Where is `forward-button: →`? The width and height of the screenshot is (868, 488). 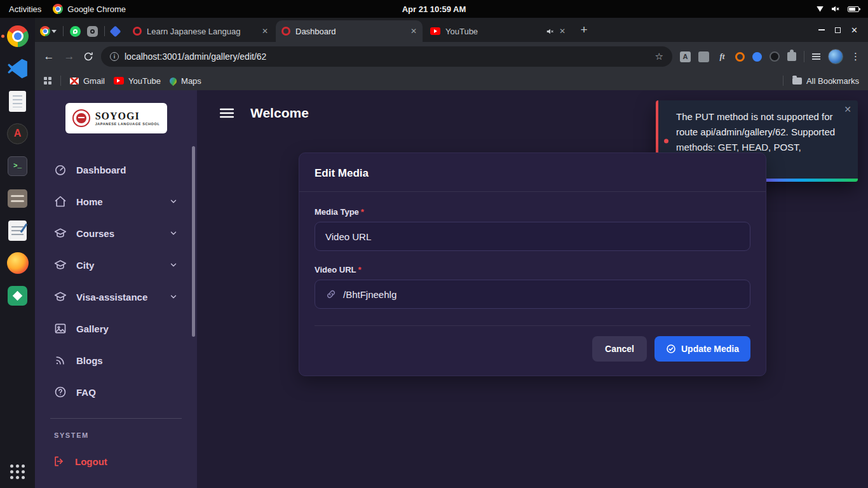
forward-button: → is located at coordinates (69, 57).